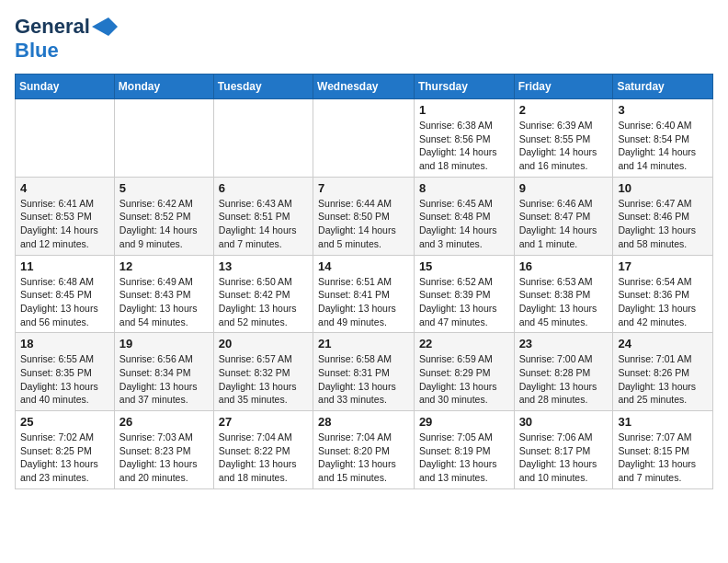 Image resolution: width=728 pixels, height=563 pixels. What do you see at coordinates (65, 372) in the screenshot?
I see `calendar-cell: 18Sunrise: 6:55 AMSunset: 8:35 PMDayligh…` at bounding box center [65, 372].